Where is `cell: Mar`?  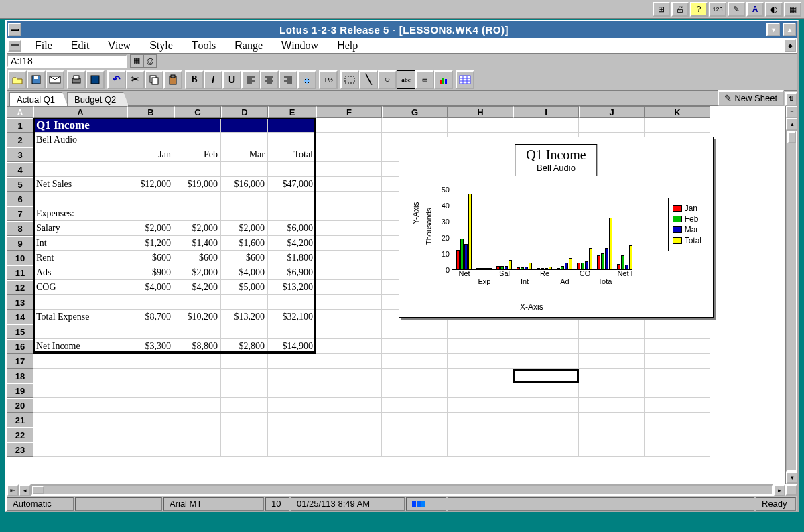
cell: Mar is located at coordinates (245, 155).